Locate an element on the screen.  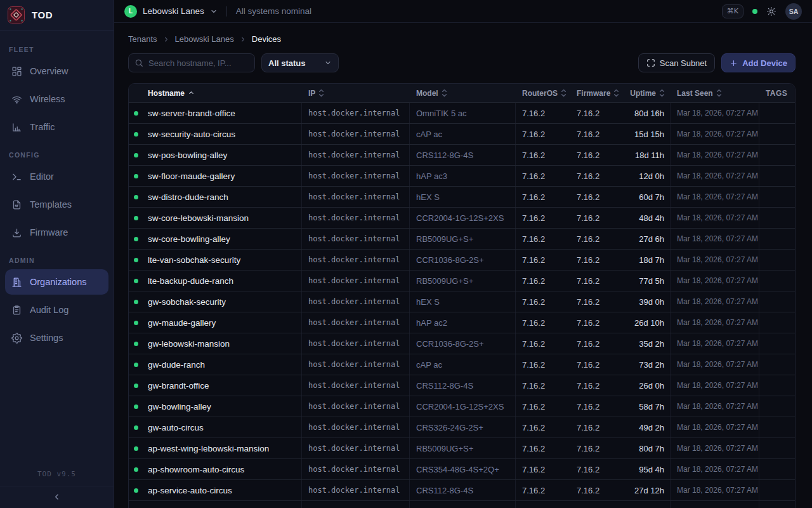
cell-model: CRS112-8G-4S is located at coordinates (463, 490).